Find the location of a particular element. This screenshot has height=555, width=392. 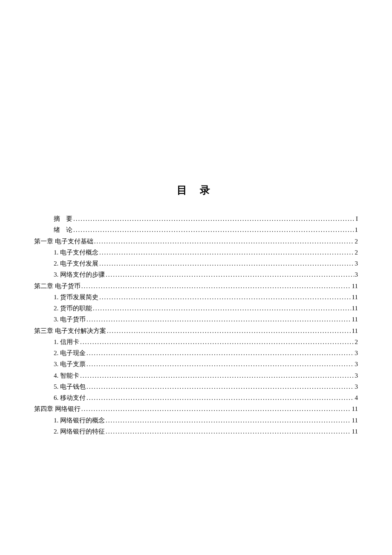

toc-entry-label: 3. 电子支票 is located at coordinates (70, 364).